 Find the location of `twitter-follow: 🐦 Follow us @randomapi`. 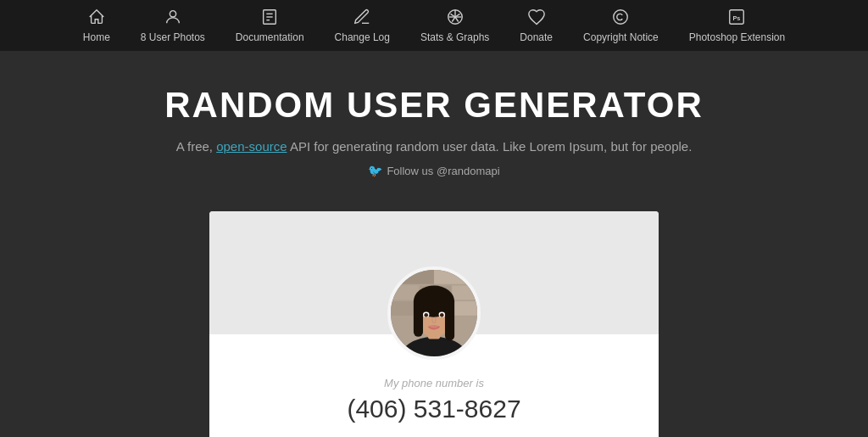

twitter-follow: 🐦 Follow us @randomapi is located at coordinates (434, 171).